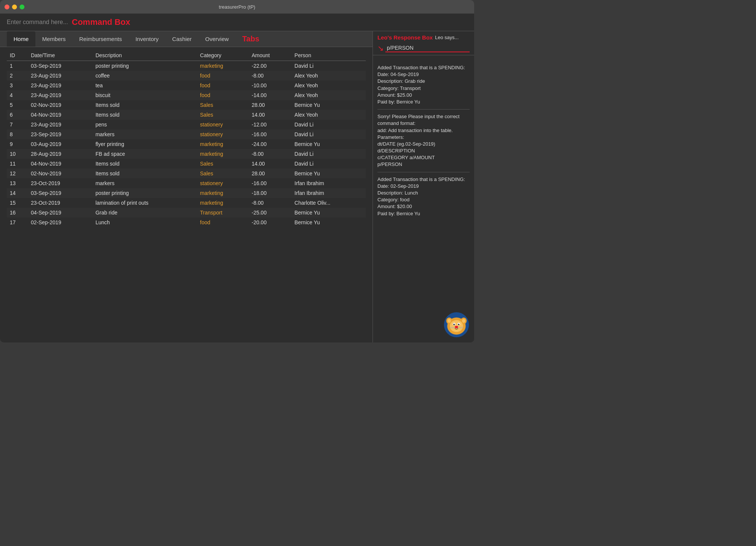  Describe the element at coordinates (182, 39) in the screenshot. I see `tab-cashier: Cashier` at that location.